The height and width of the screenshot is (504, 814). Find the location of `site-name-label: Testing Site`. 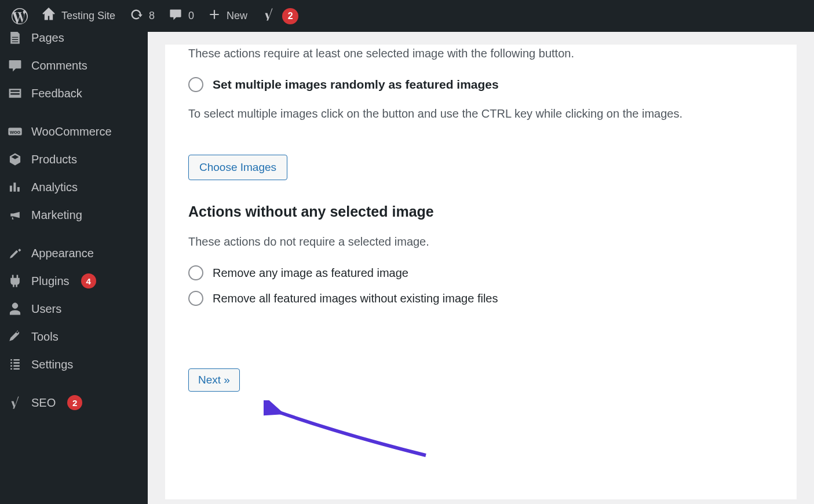

site-name-label: Testing Site is located at coordinates (88, 16).